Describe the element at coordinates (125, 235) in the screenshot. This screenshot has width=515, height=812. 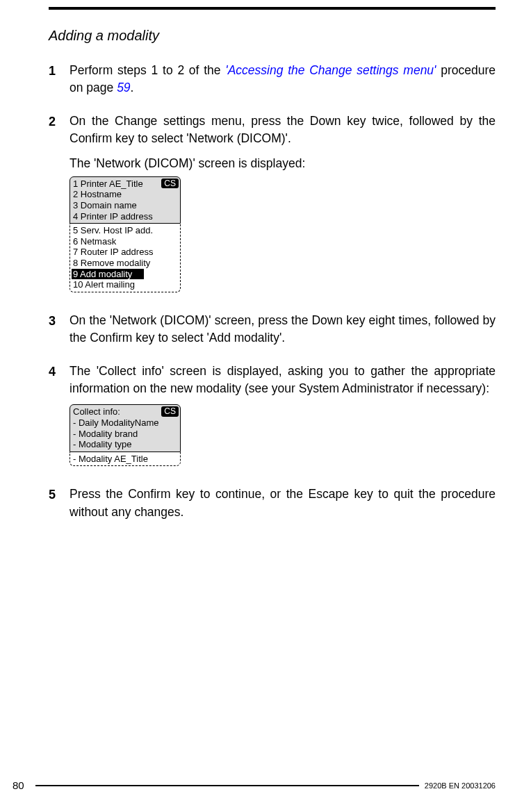
I see `network-dicom-screen: CS 1 Printer AE_Title 2 Hostname 3 Domai…` at that location.